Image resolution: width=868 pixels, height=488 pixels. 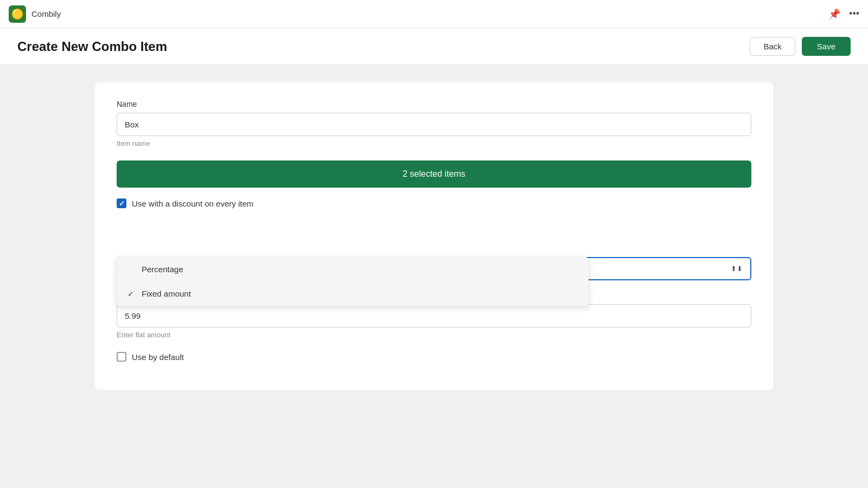 What do you see at coordinates (46, 14) in the screenshot?
I see `app-name: Combily` at bounding box center [46, 14].